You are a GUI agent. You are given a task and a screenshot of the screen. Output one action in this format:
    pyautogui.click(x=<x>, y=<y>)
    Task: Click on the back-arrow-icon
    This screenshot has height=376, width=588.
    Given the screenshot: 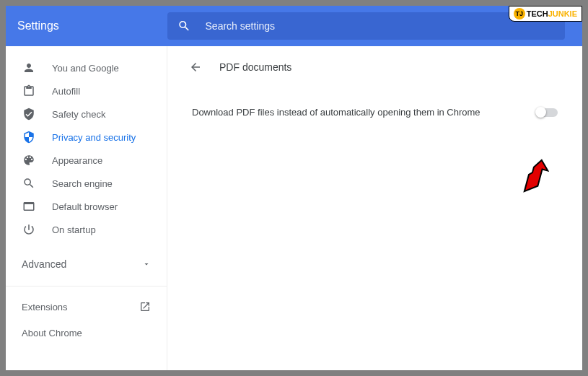 What is the action you would take?
    pyautogui.click(x=196, y=67)
    